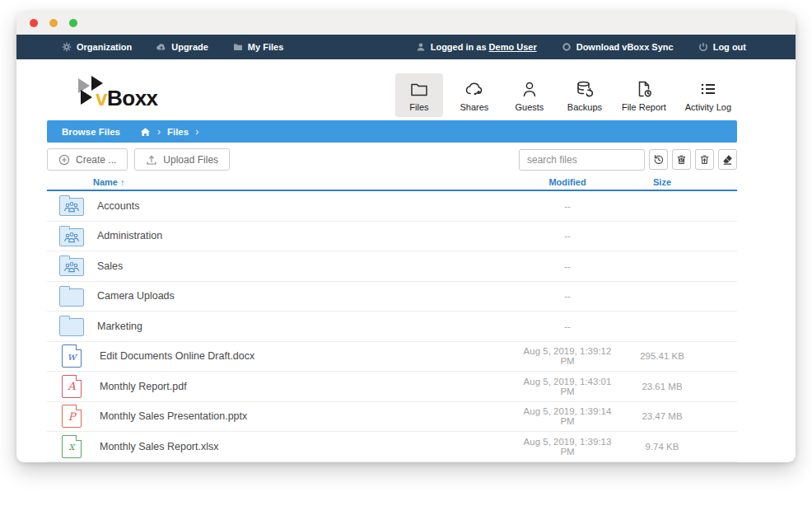  What do you see at coordinates (644, 96) in the screenshot?
I see `tab-file-report: File Report` at bounding box center [644, 96].